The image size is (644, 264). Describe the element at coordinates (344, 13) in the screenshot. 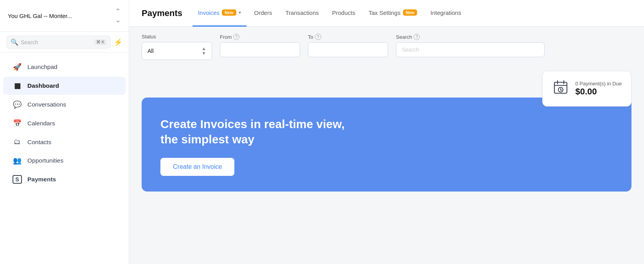

I see `tab-products-label: Products` at that location.